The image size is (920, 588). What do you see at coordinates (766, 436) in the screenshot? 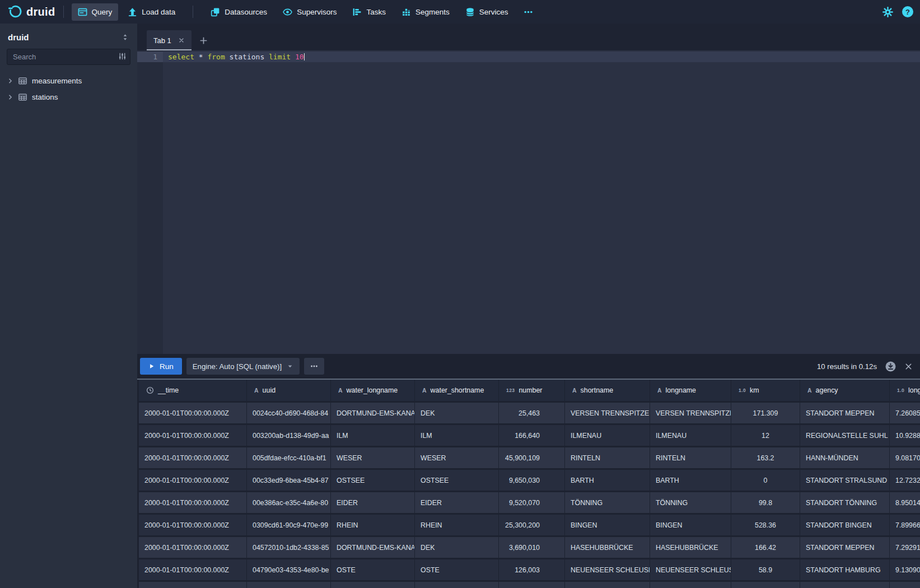
I see `cell-km: 12` at bounding box center [766, 436].